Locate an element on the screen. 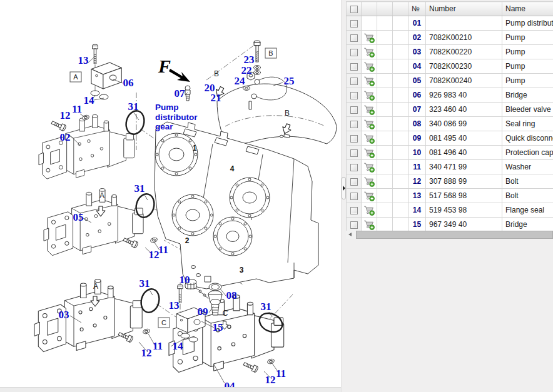 The width and height of the screenshot is (553, 392). diagram-hscrollbar is located at coordinates (170, 389).